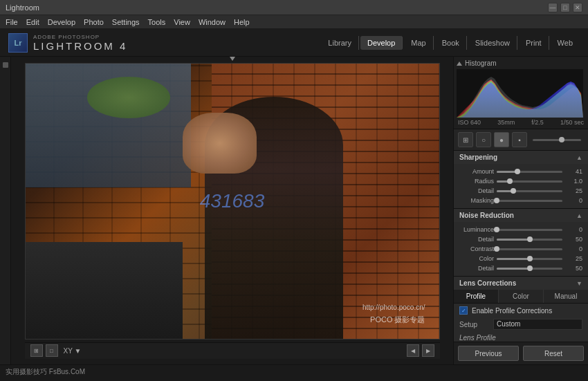  What do you see at coordinates (580, 158) in the screenshot?
I see `sharpening-arrow: ▲` at bounding box center [580, 158].